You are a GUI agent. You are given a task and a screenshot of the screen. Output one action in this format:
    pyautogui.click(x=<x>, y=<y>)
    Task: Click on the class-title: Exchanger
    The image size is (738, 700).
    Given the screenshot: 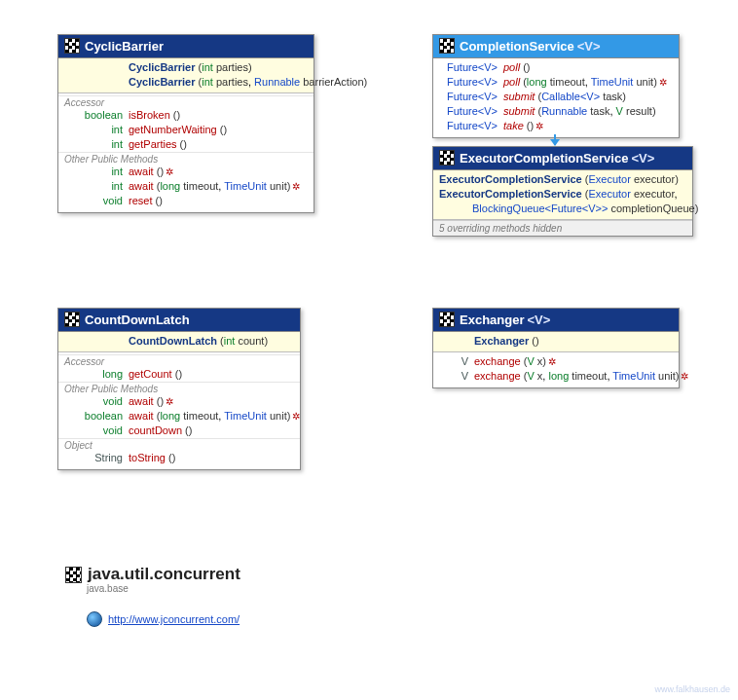 What is the action you would take?
    pyautogui.click(x=492, y=319)
    